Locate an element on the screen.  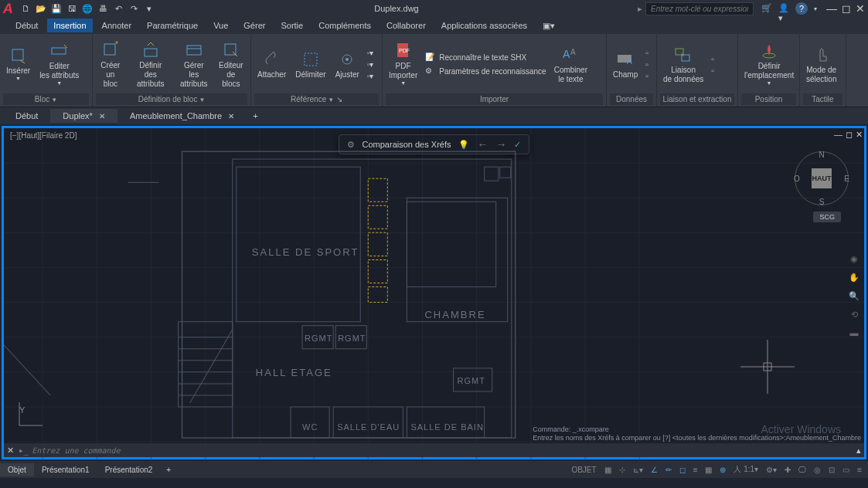
snap-status-icon: ⊹ is located at coordinates (622, 469).